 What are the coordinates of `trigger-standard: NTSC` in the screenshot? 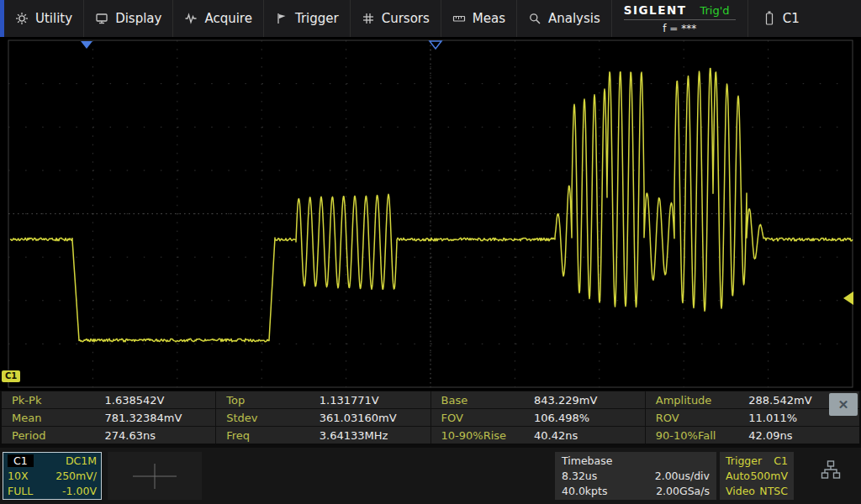 It's located at (774, 491).